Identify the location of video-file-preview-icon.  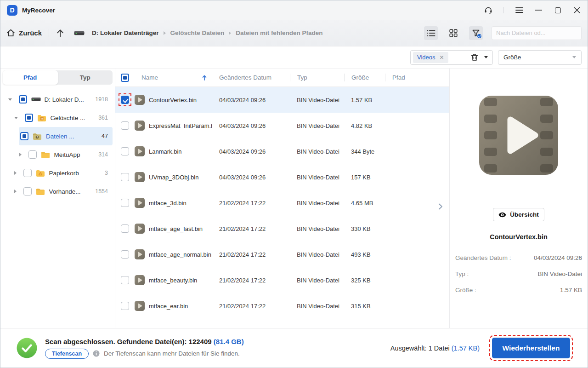
(519, 135).